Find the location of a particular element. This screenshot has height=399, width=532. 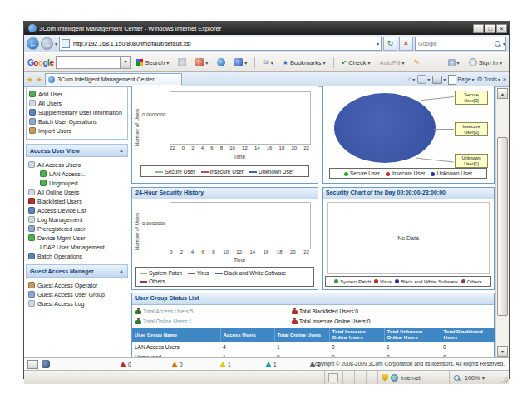

print-dropdown-icon: ▾ is located at coordinates (444, 80).